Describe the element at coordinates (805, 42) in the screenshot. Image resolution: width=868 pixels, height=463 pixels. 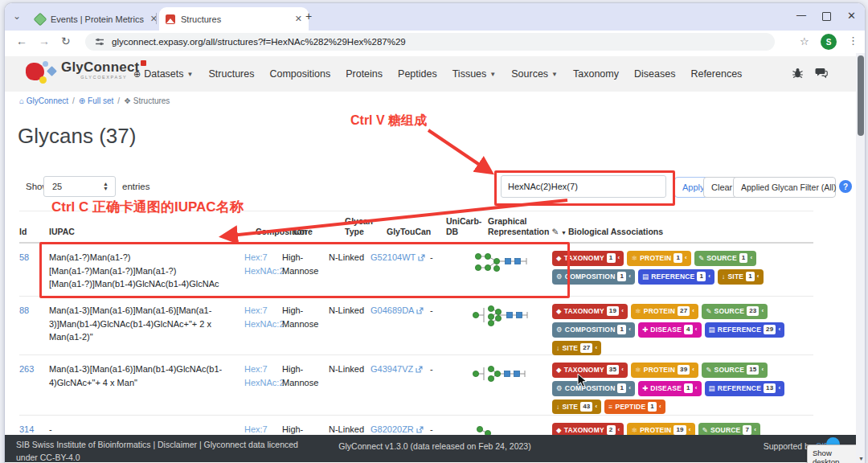
I see `bookmark-star-icon: ☆` at that location.